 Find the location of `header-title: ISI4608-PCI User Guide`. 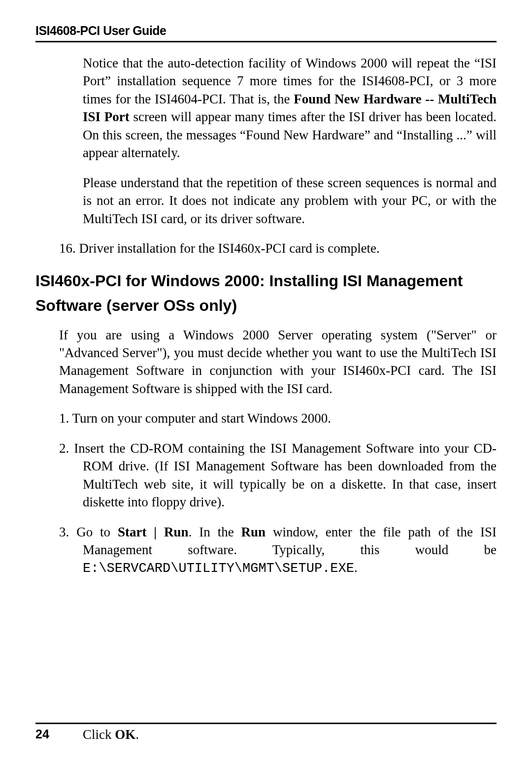

header-title: ISI4608-PCI User Guide is located at coordinates (101, 31).